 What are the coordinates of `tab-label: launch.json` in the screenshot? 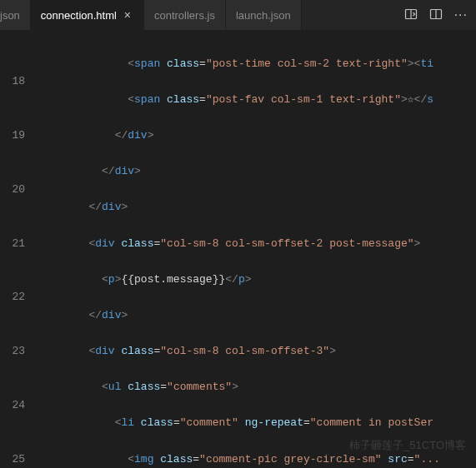 It's located at (263, 15).